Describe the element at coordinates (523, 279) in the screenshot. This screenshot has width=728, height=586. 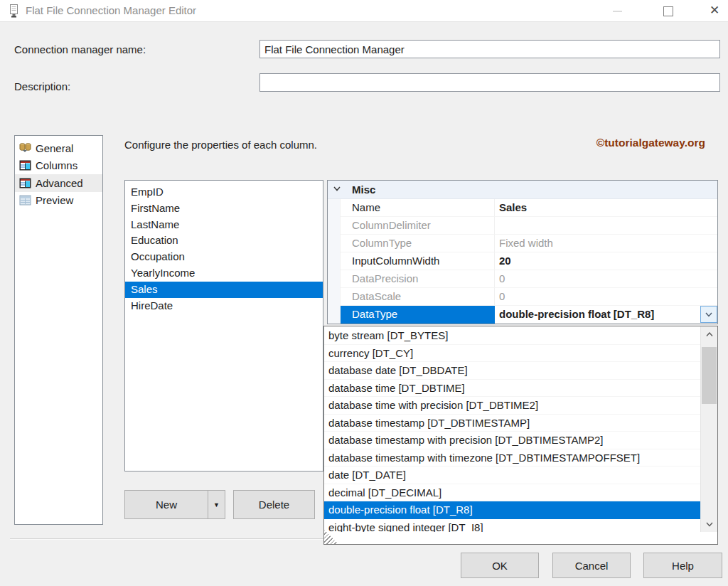
I see `table-row: DataPrecision 0` at that location.